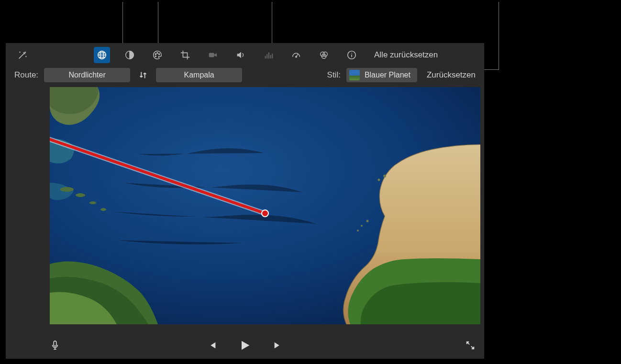  Describe the element at coordinates (55, 345) in the screenshot. I see `microphone-button` at that location.